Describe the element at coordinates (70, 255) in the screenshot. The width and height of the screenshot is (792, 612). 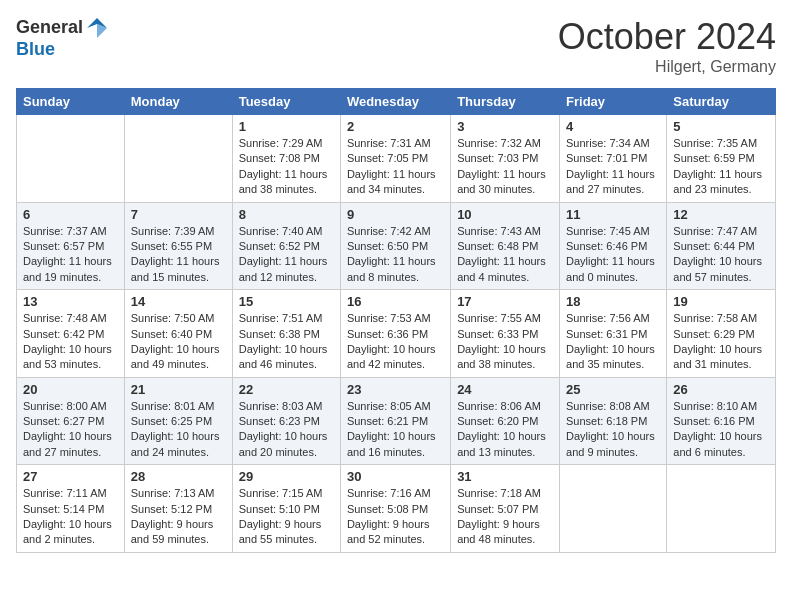
I see `day-info: Sunrise: 7:37 AMSunset: 6:57 PMDaylight:…` at that location.